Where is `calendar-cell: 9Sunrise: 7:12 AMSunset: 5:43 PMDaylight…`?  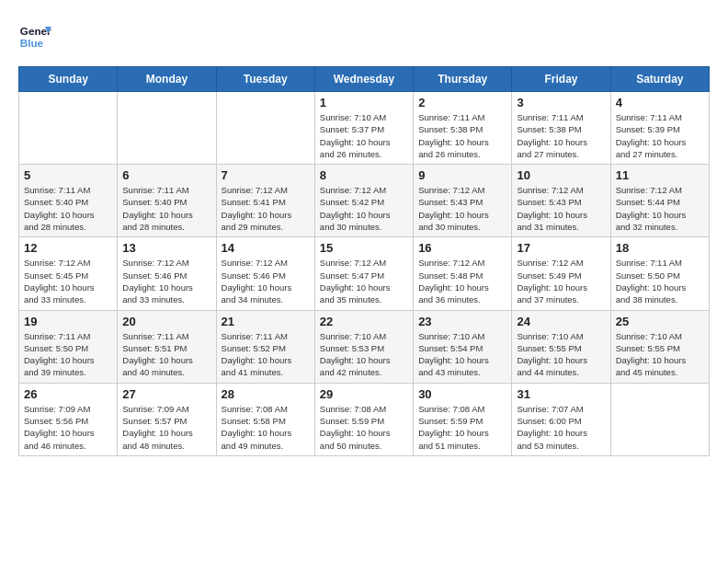
calendar-cell: 9Sunrise: 7:12 AMSunset: 5:43 PMDaylight… is located at coordinates (463, 201).